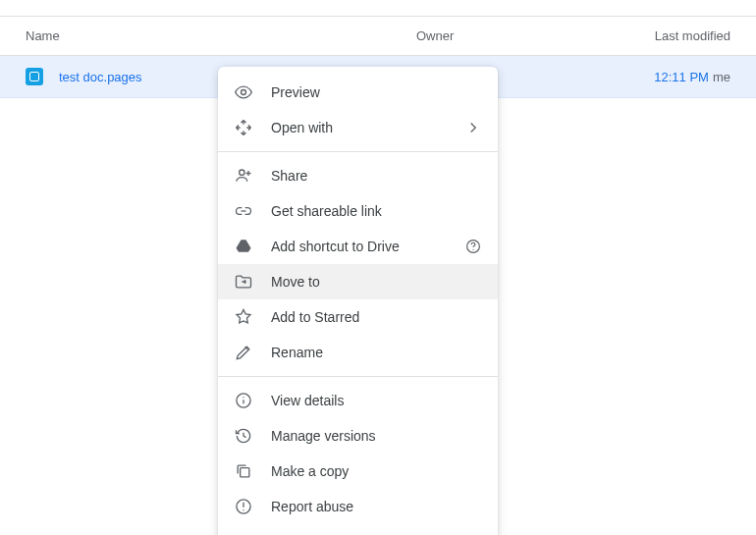 This screenshot has height=535, width=756. I want to click on file-modified: 12:11 PMme, so click(662, 77).